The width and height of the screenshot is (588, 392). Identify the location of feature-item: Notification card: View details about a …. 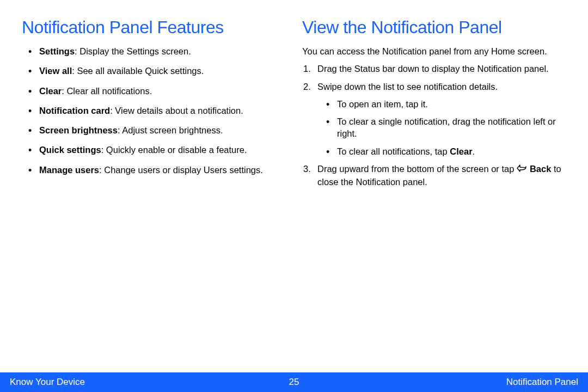
(159, 111).